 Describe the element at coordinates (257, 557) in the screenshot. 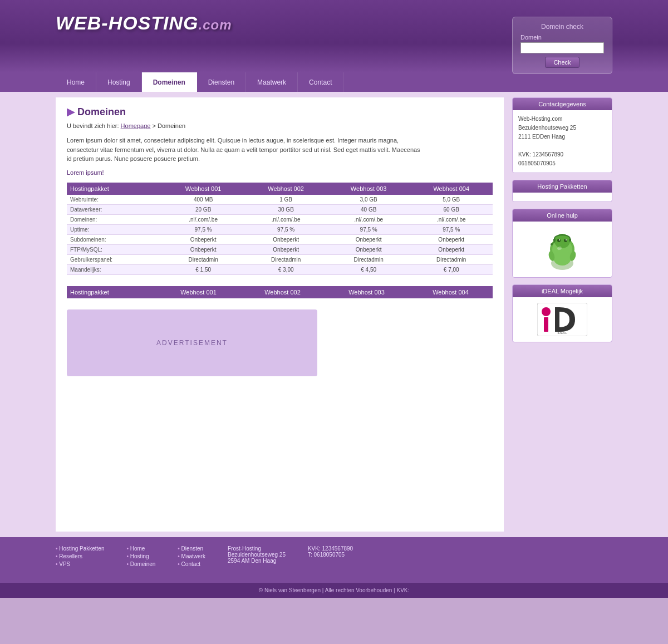

I see `footer-col-4: Frost-Hosting Bezuidenhoutseweg 25 2594 …` at that location.